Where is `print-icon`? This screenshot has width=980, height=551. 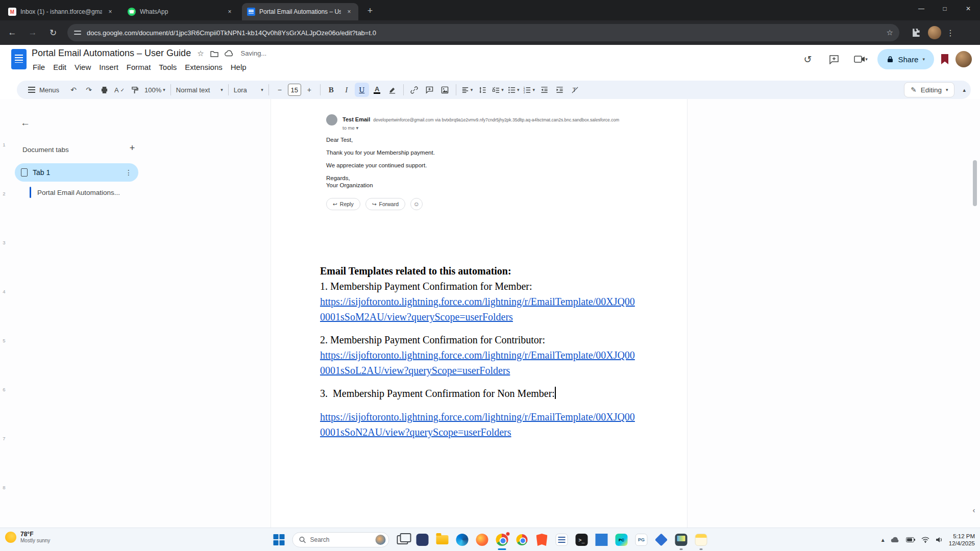 print-icon is located at coordinates (104, 90).